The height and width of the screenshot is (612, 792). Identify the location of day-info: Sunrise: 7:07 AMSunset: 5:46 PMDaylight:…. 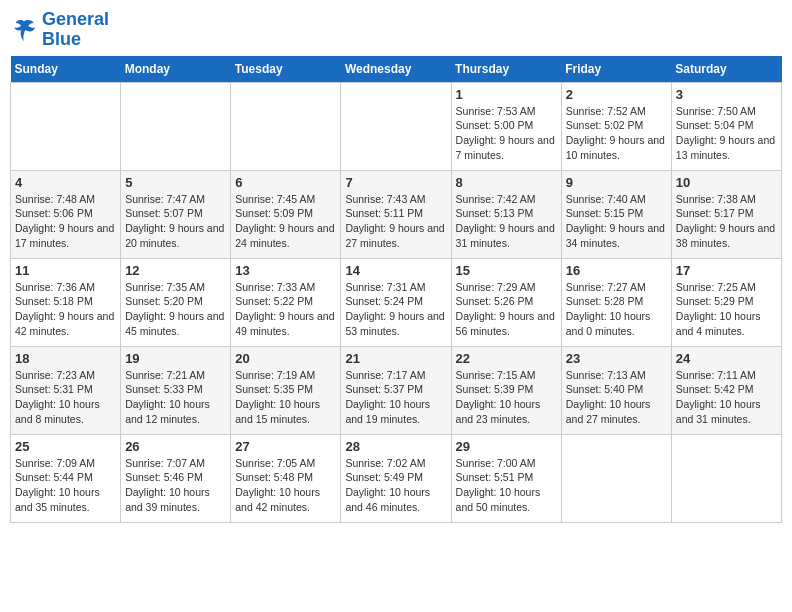
(176, 486).